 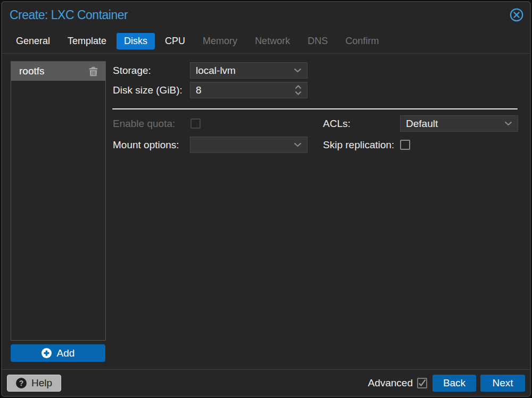 What do you see at coordinates (362, 41) in the screenshot?
I see `tab-confirm: Confirm` at bounding box center [362, 41].